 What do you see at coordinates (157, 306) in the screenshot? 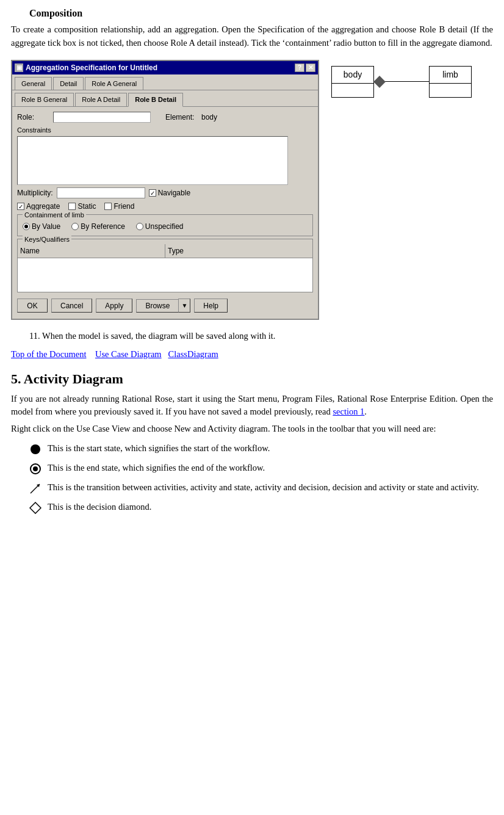
I see `browse-btn-main: Browse` at bounding box center [157, 306].